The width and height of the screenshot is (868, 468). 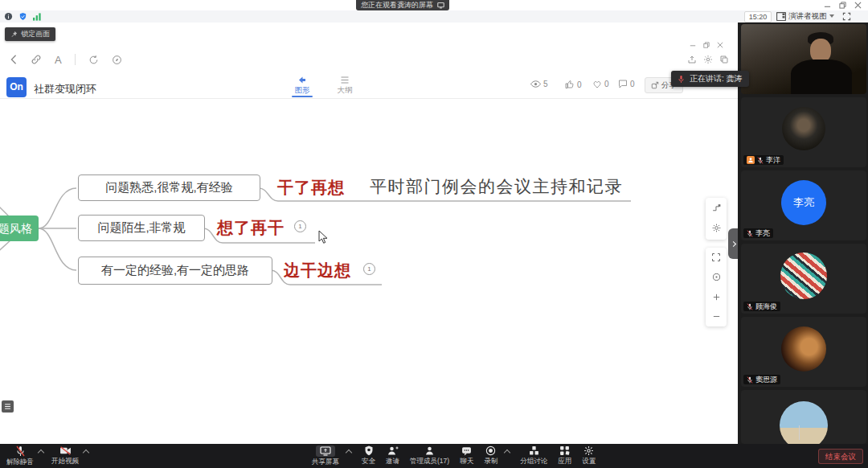 What do you see at coordinates (311, 188) in the screenshot?
I see `mindmap-node-conclusion-1: 干了再想` at bounding box center [311, 188].